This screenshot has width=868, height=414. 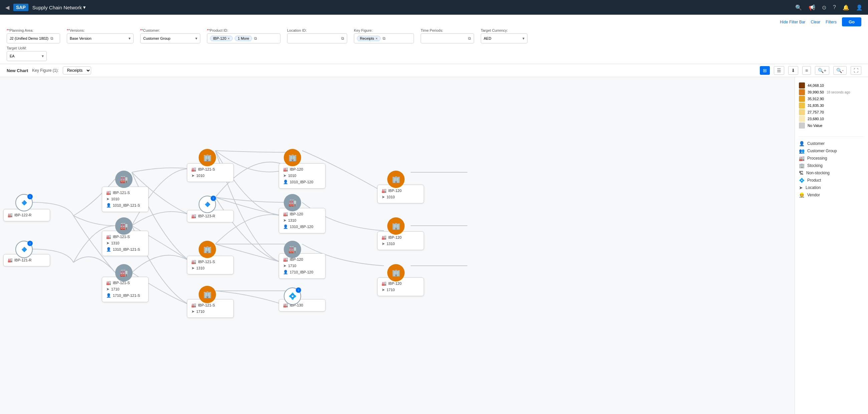 I want to click on planning-area-field: **Planning Area: J2 (Unified Demo 1802) …, so click(x=33, y=36).